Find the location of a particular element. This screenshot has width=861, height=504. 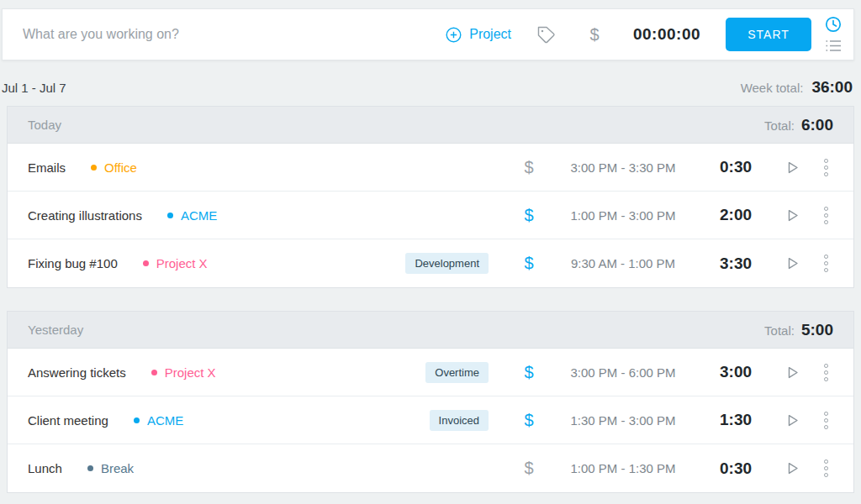

project-label: Break is located at coordinates (118, 469).